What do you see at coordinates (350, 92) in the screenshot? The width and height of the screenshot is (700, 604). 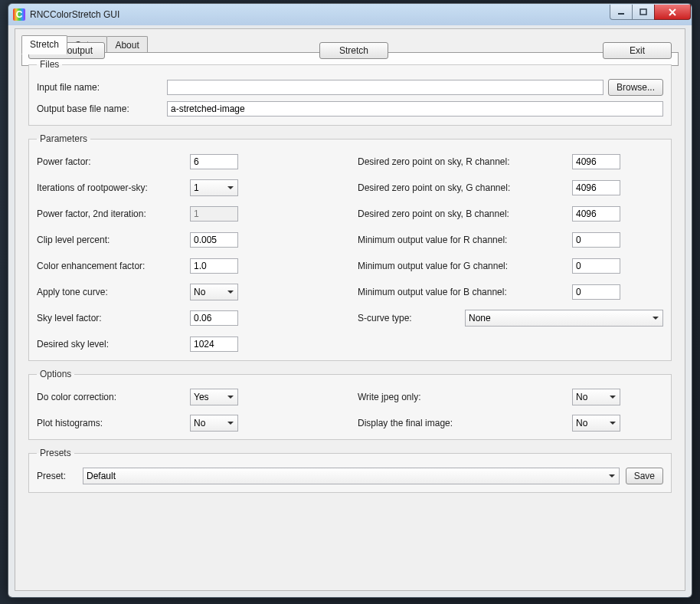 I see `group-files: Files Input file name: Browse... Output …` at bounding box center [350, 92].